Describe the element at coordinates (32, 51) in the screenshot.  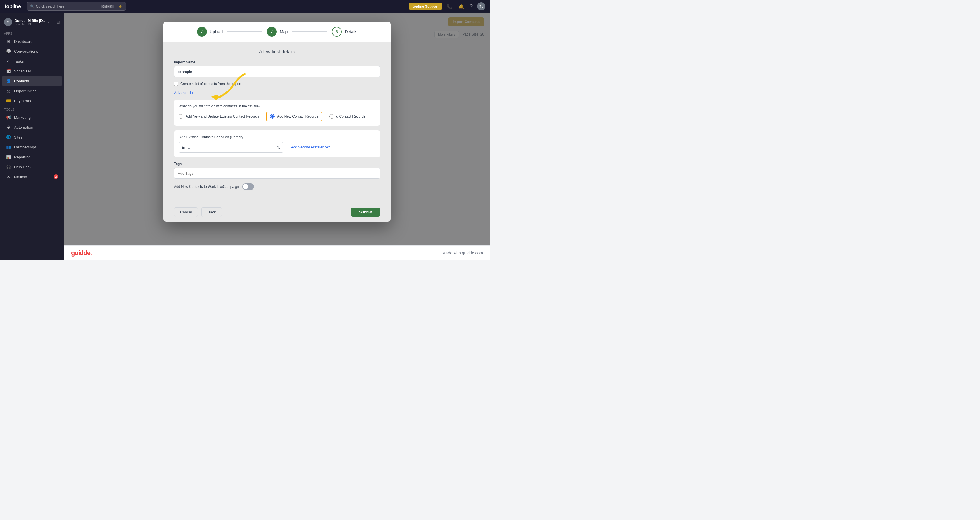
I see `sidebar-item-conversations: 💬 Conversations` at that location.